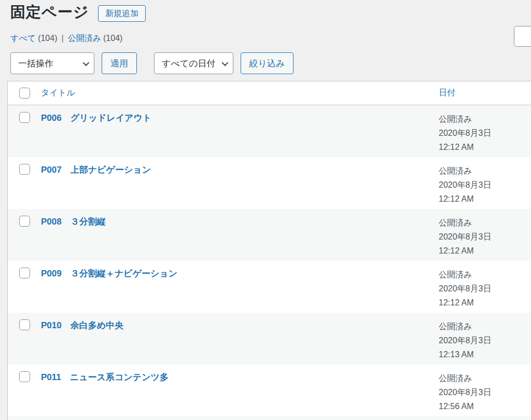 The image size is (531, 420). What do you see at coordinates (270, 131) in the screenshot?
I see `table-row: P006 グリッドレイアウト 公開済み 2020年8月3日 12:12 AM` at bounding box center [270, 131].